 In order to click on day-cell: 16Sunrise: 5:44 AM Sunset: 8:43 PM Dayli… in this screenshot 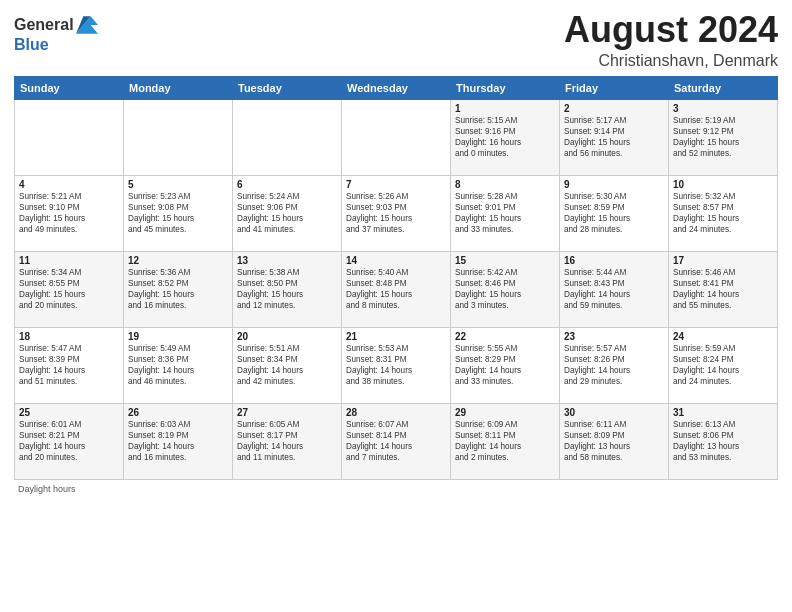, I will do `click(614, 289)`.